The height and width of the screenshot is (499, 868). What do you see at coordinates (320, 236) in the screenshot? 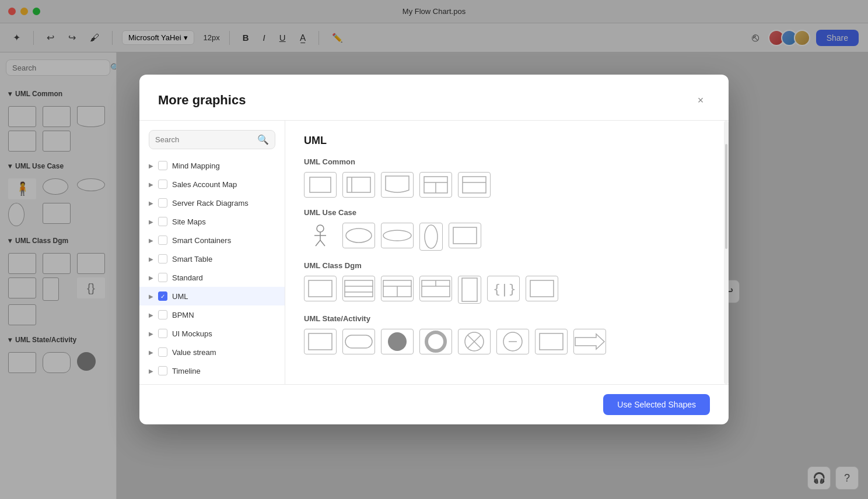
I see `person-svg` at bounding box center [320, 236].